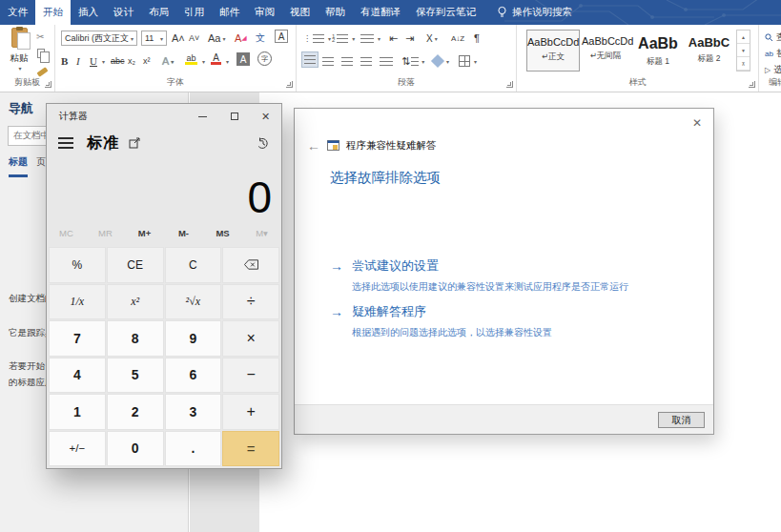 This screenshot has width=781, height=532. What do you see at coordinates (243, 59) in the screenshot?
I see `character-shading-button: A` at bounding box center [243, 59].